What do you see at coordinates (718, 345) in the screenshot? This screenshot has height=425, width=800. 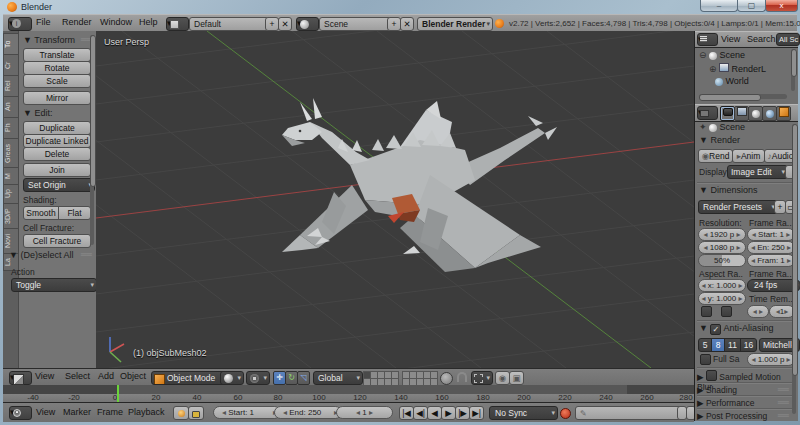 I see `aa-samples-8: 8` at bounding box center [718, 345].